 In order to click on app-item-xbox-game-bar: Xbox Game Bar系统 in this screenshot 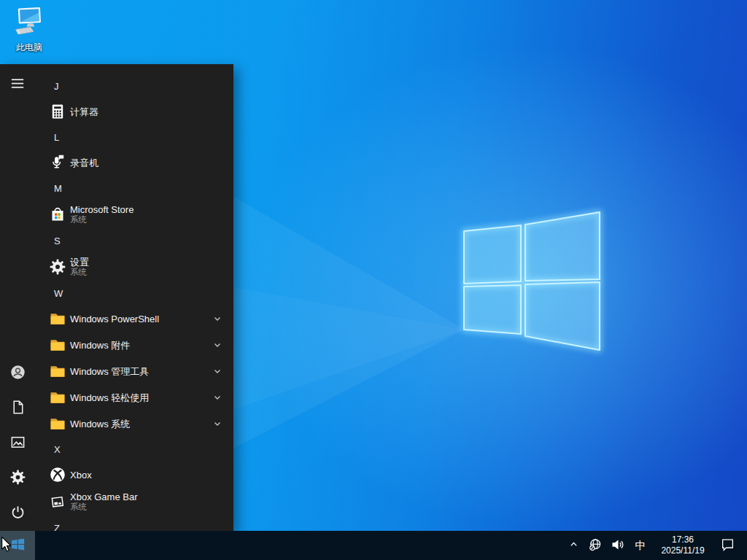, I will do `click(134, 502)`.